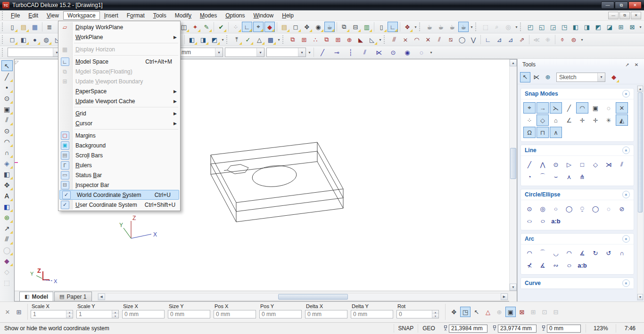  What do you see at coordinates (543, 108) in the screenshot?
I see `snap-no-snap-icon: →` at bounding box center [543, 108].